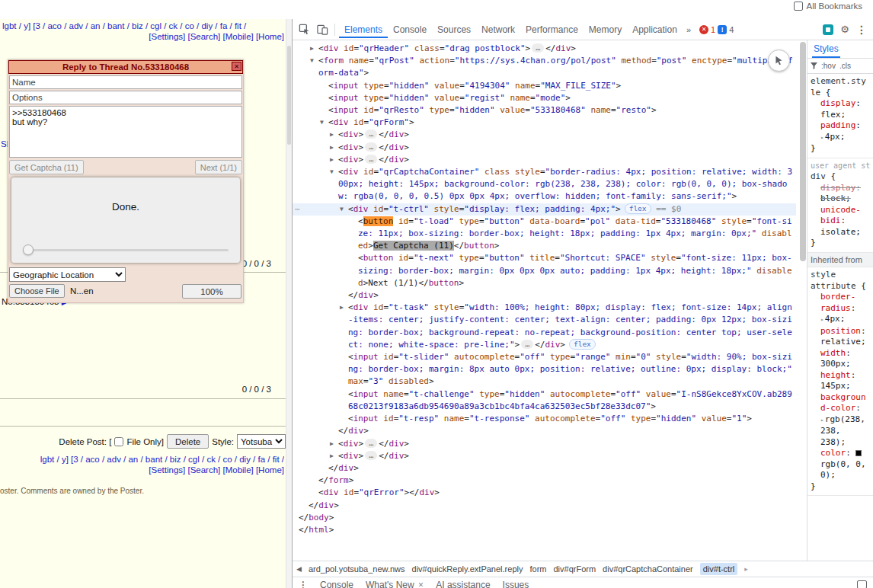 The image size is (873, 588). Describe the element at coordinates (289, 303) in the screenshot. I see `page-scrollbar` at that location.